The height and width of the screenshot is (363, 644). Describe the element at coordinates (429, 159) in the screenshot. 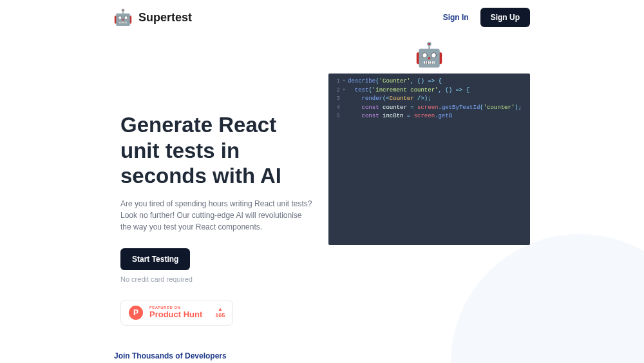

I see `code-editor: 1 ▾ describe('Counter', () => { 2 ▾ test…` at that location.